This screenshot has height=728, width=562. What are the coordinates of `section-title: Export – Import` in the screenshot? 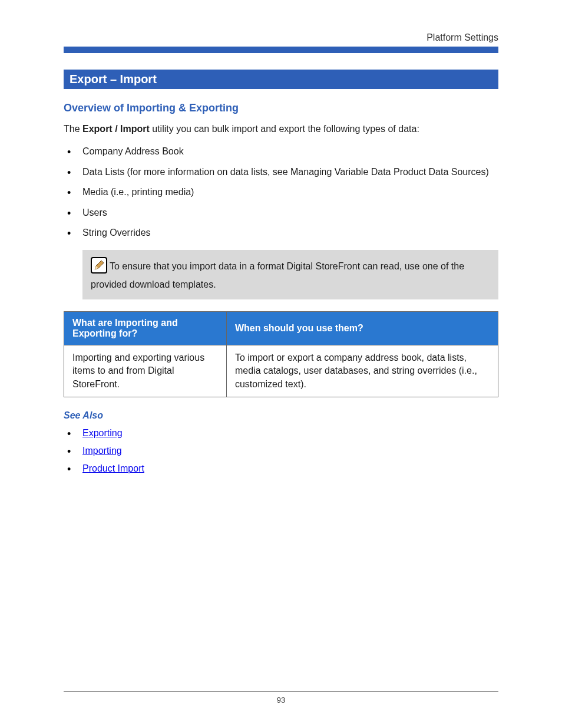 It's located at (281, 79).